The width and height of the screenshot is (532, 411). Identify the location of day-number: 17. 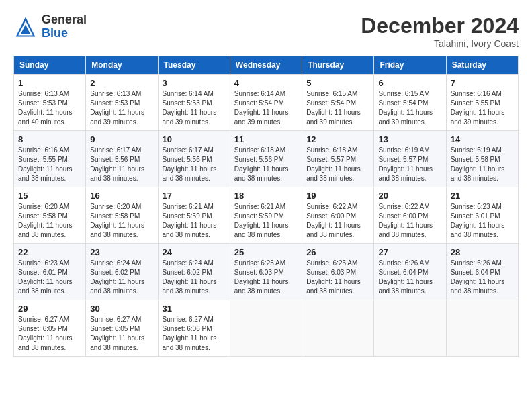
(194, 196).